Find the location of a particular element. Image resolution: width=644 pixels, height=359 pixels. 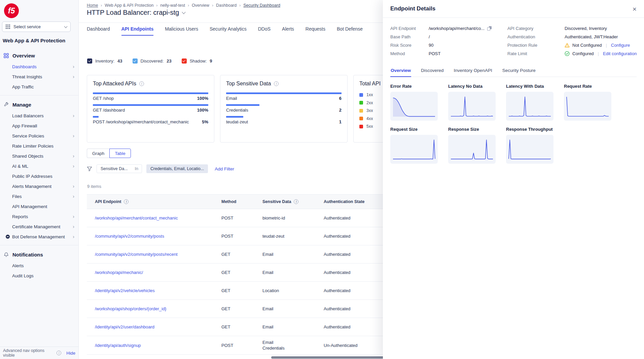

sidebar-item-threat-insights: Threat Insights› is located at coordinates (39, 77).